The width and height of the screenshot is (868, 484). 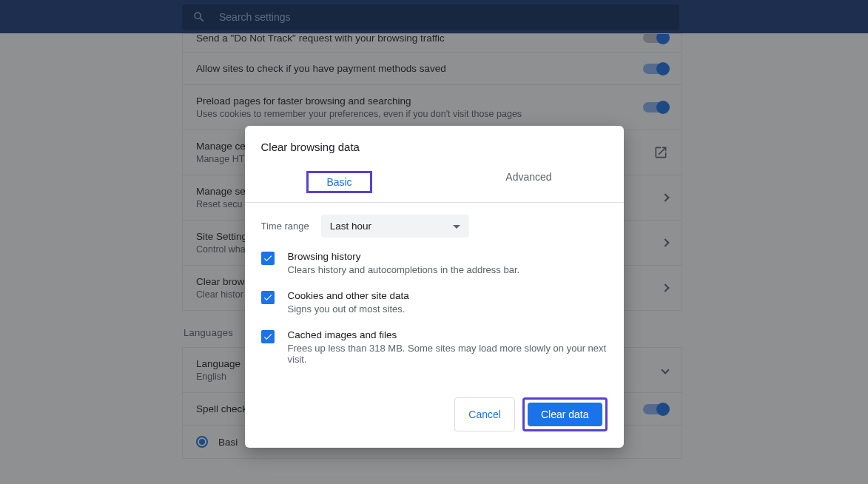 I want to click on clear-data-button: Clear data, so click(x=565, y=414).